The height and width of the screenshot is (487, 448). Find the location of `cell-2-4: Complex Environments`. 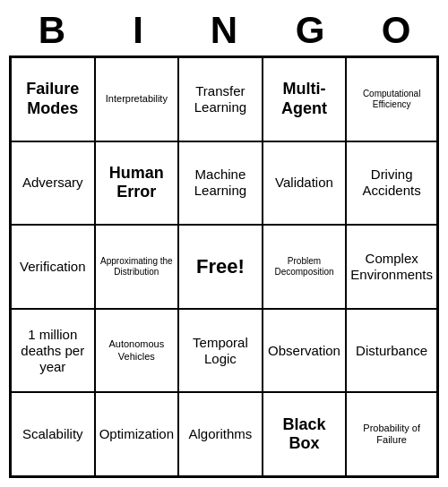

cell-2-4: Complex Environments is located at coordinates (392, 267).